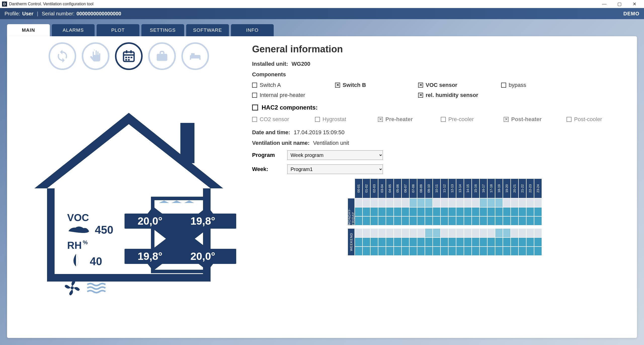 The height and width of the screenshot is (345, 644). Describe the element at coordinates (163, 30) in the screenshot. I see `tab-settings: SETTINGS` at that location.